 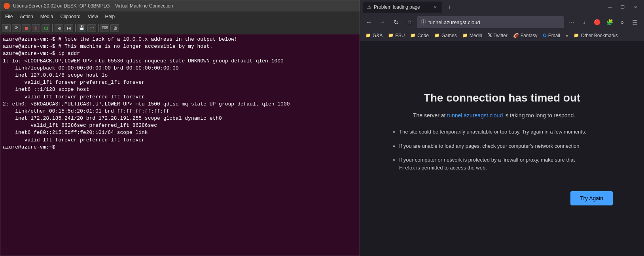 What do you see at coordinates (413, 36) in the screenshot?
I see `folder-icon-code: 📁` at bounding box center [413, 36].